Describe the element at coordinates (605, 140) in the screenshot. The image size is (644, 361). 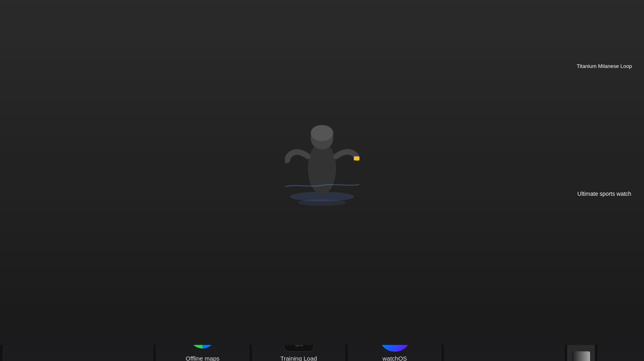
I see `ultimate-sports-cell: Ultimate sports watch` at that location.